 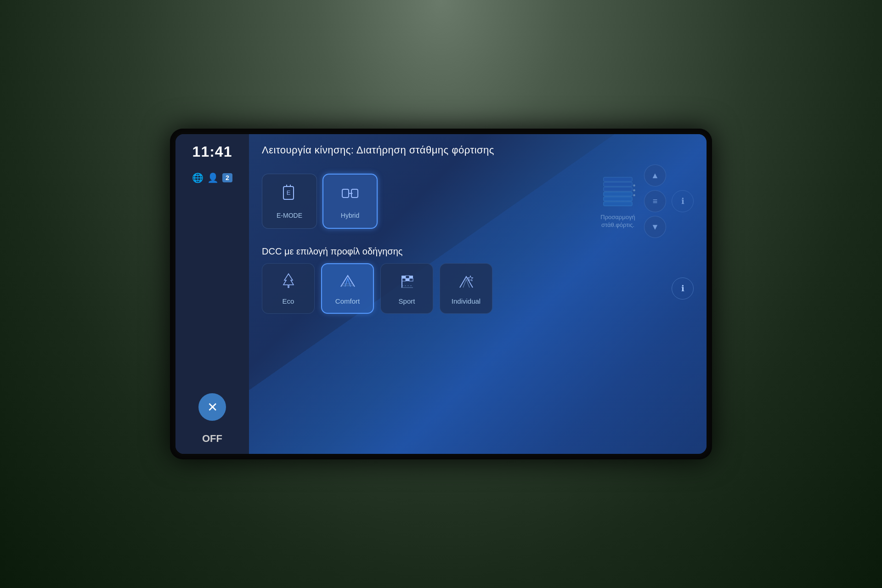 What do you see at coordinates (655, 201) in the screenshot?
I see `scroll-controls: ▲ ≡ ▼` at bounding box center [655, 201].